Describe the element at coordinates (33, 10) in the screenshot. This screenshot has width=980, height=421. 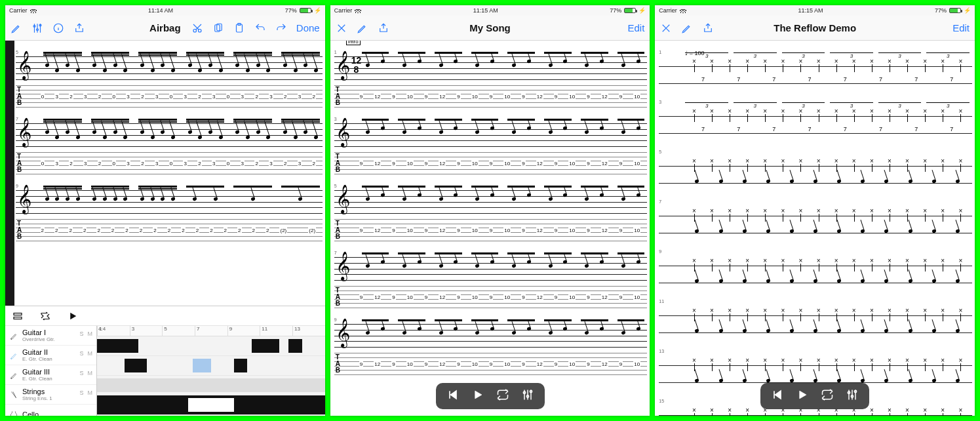
I see `wifi-icon` at that location.